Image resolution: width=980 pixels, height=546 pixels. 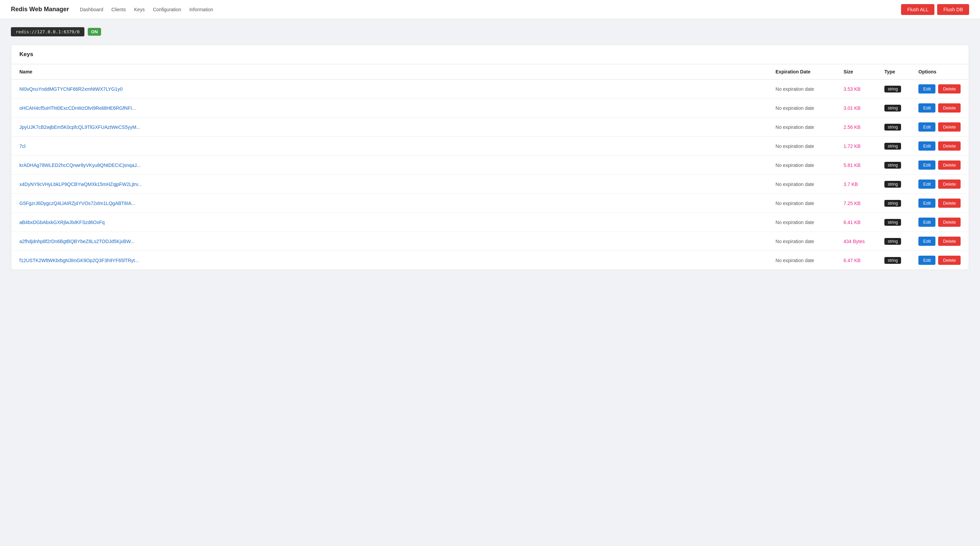 I want to click on key-size: 6.41 KB, so click(x=852, y=222).